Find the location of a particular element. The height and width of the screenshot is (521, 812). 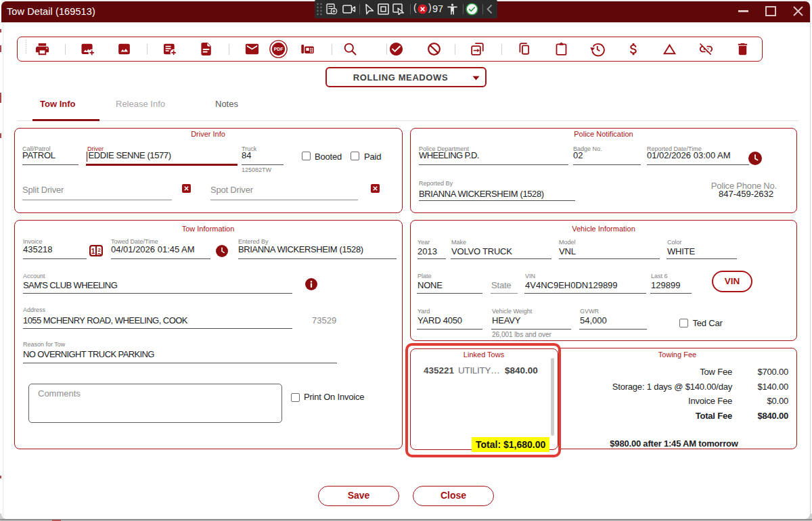

svg-text: 1 is located at coordinates (93, 252).